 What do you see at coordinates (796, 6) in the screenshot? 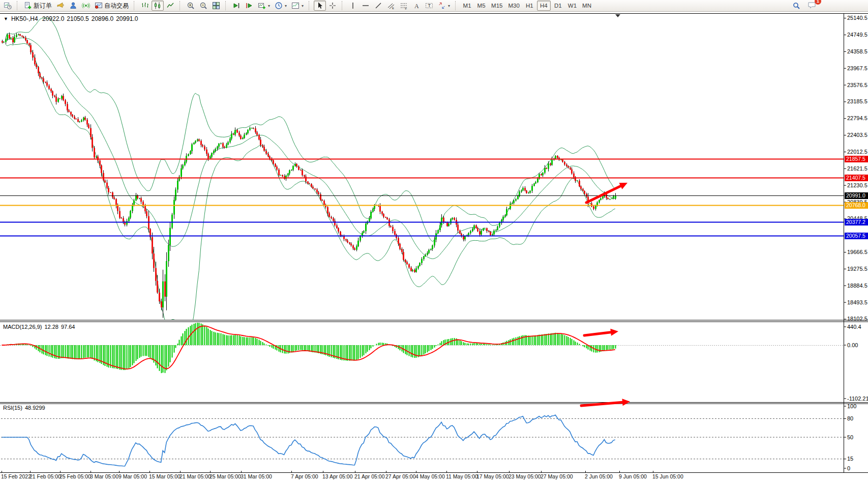
I see `search-icon` at bounding box center [796, 6].